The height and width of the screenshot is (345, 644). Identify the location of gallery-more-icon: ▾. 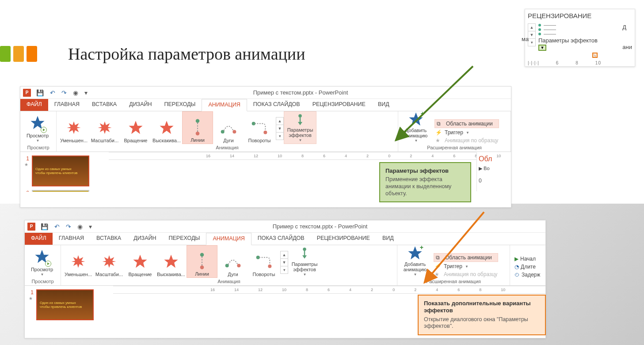
(532, 42).